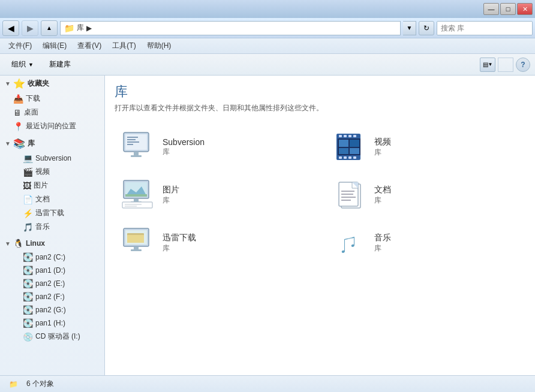  What do you see at coordinates (52, 185) in the screenshot?
I see `sidebar-section-library: ▼ 📚 库 💻 Subversion 🎬 视频 🖼 图片 📄 文档 ⚡` at bounding box center [52, 185].